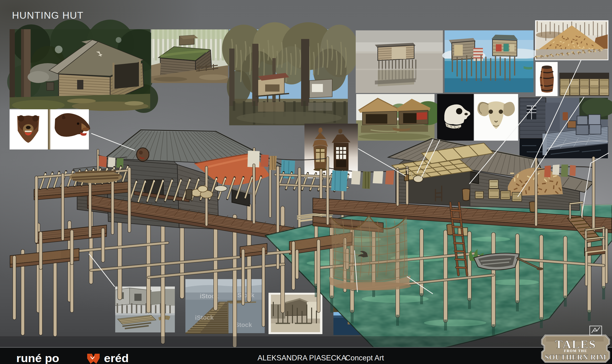 This screenshot has height=364, width=612. I want to click on svg-text: runé po, so click(38, 358).